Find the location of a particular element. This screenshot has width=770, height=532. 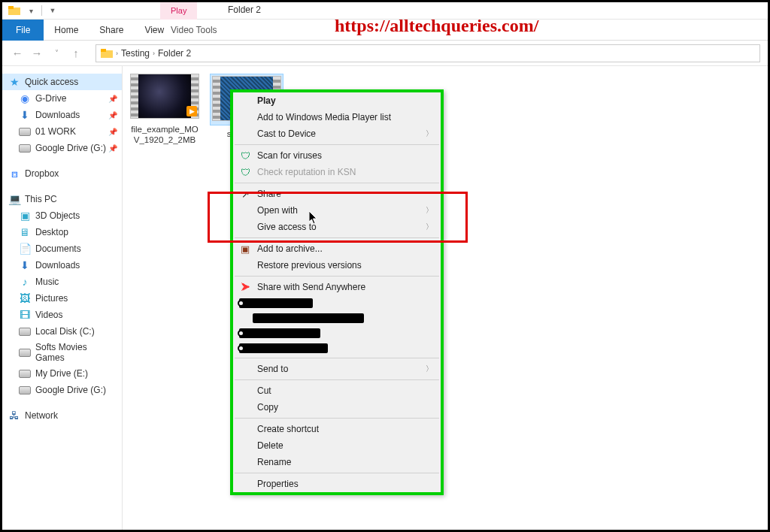

sidebar-item-videos: 🎞Videos is located at coordinates (62, 315).